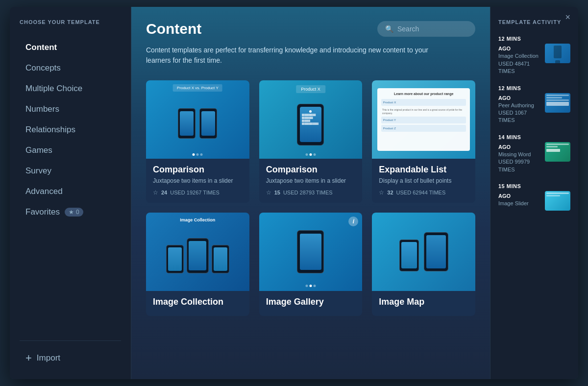  I want to click on mini-phone-right, so click(208, 123).